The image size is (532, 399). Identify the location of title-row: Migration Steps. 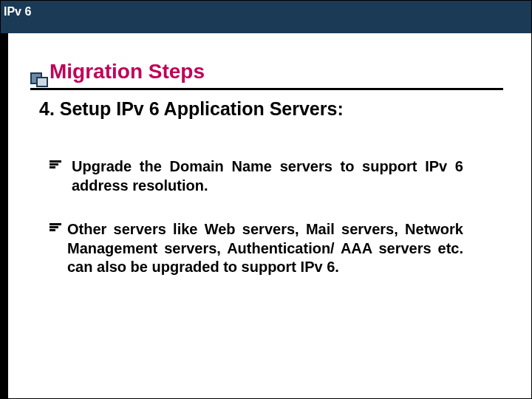
(278, 72).